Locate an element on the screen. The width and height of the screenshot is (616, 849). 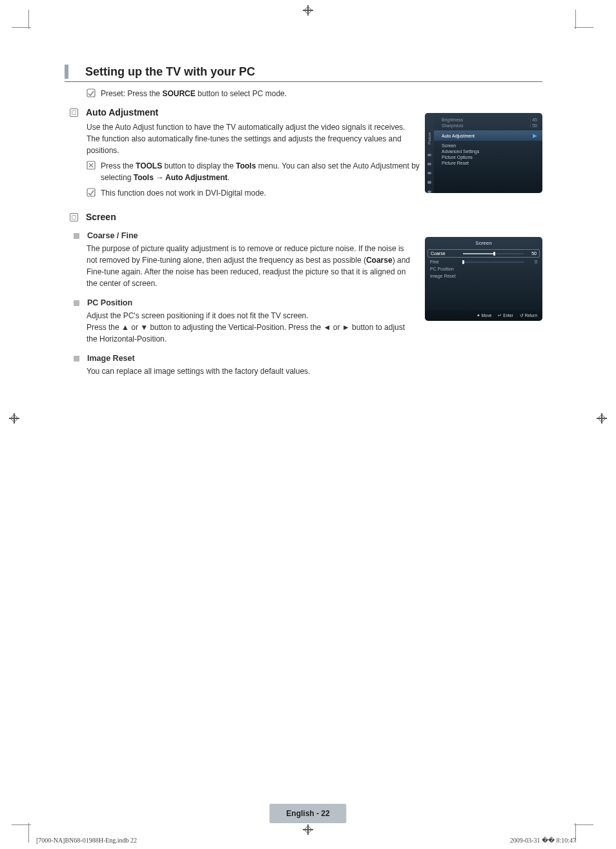
osd-enter-hint: ↵ Enter is located at coordinates (505, 316).